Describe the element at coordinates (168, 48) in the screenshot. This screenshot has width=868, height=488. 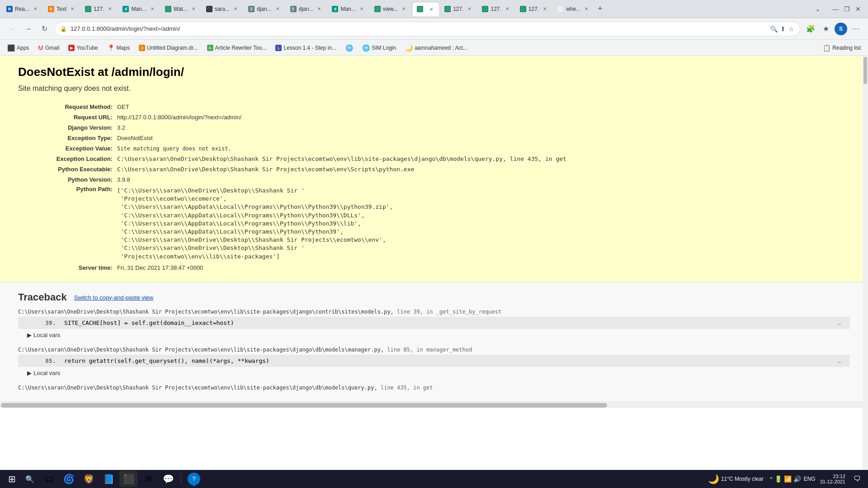
I see `bookmark-diagram: D Untitled Diagram.dr...` at that location.